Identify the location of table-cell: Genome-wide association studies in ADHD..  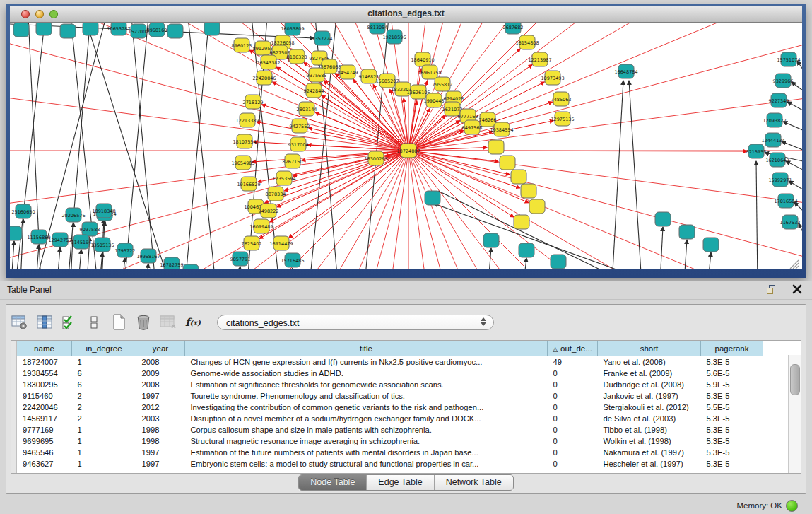
(366, 373).